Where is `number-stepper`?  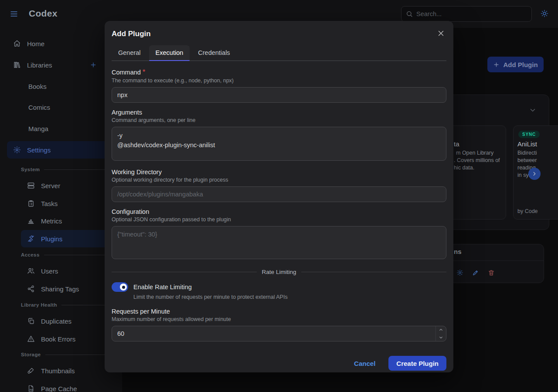 number-stepper is located at coordinates (441, 334).